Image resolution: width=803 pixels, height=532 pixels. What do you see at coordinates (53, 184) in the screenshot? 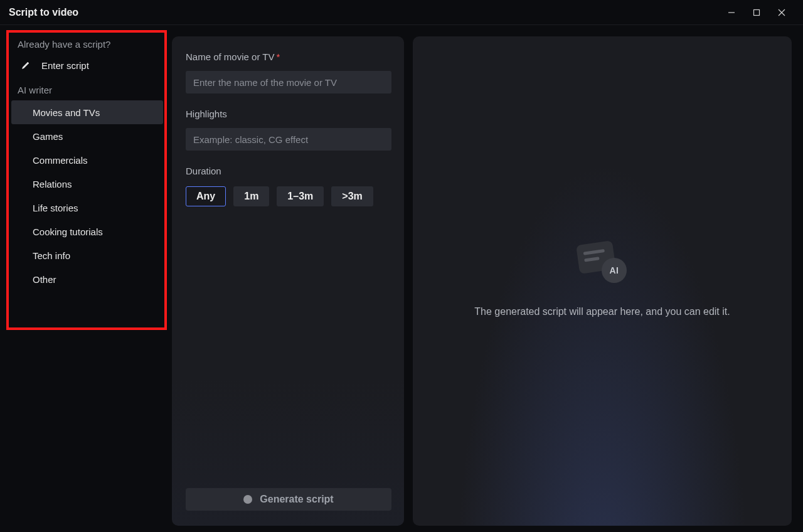
I see `sidebar-item-label: Relations` at bounding box center [53, 184].